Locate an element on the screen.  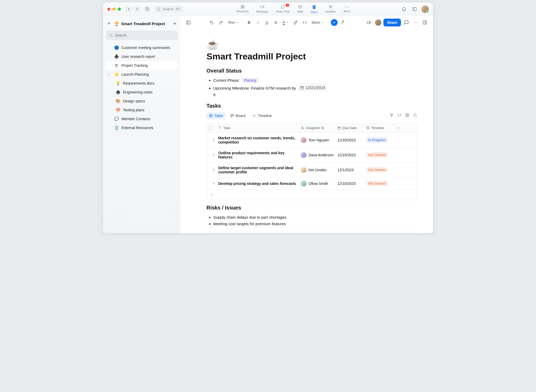
toggle-left-panel is located at coordinates (188, 23).